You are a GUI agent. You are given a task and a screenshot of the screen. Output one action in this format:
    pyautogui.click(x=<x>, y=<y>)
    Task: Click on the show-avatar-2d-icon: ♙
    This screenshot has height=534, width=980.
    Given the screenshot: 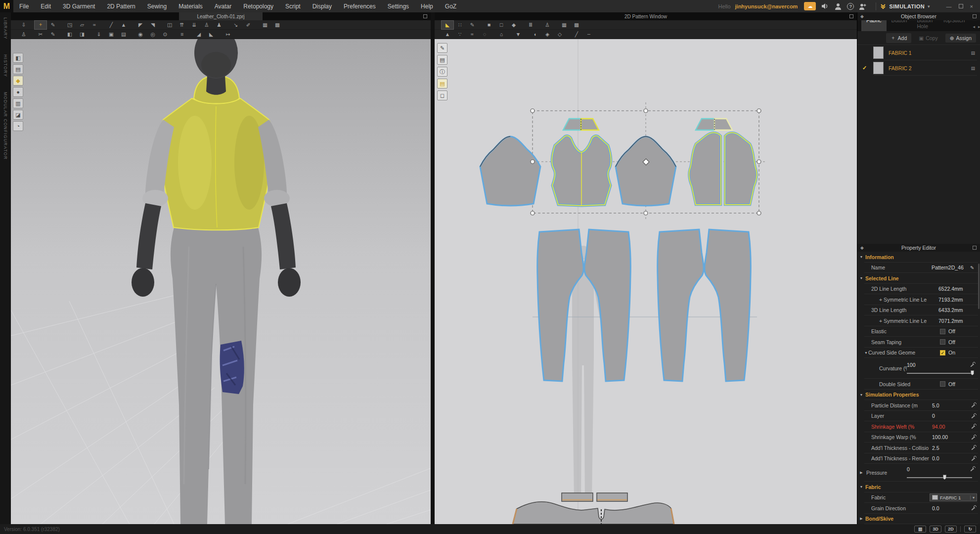 What is the action you would take?
    pyautogui.click(x=547, y=25)
    